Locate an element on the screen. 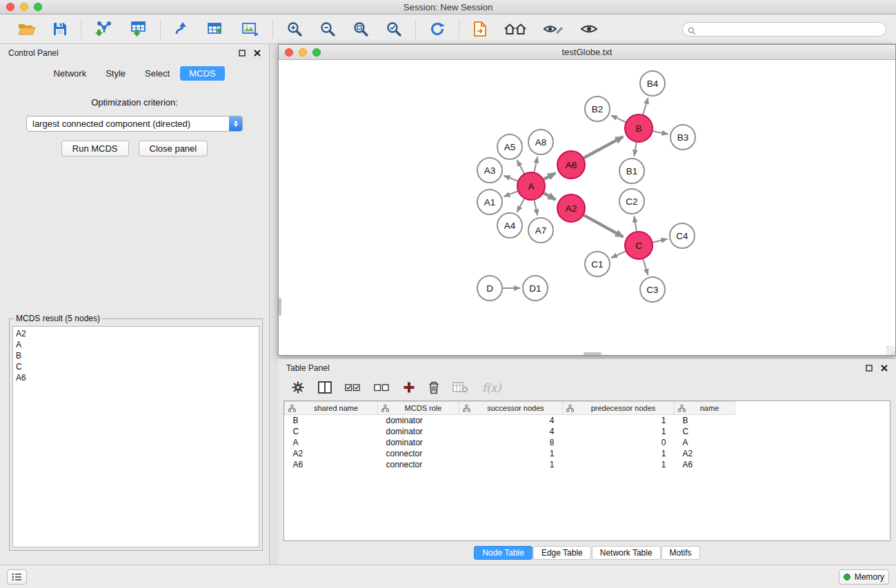 The width and height of the screenshot is (896, 588). column-header-shared-name: shared name is located at coordinates (331, 408).